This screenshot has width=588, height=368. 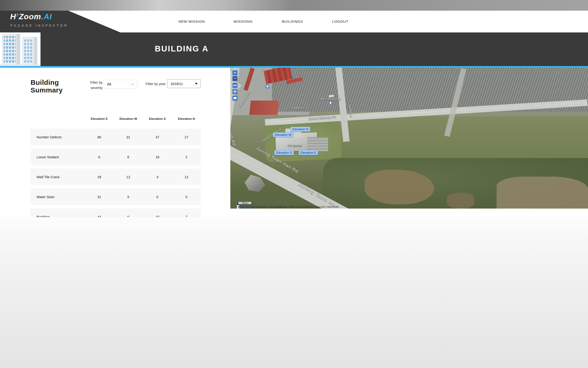 What do you see at coordinates (30, 17) in the screenshot?
I see `logo-zoom: Zoom` at bounding box center [30, 17].